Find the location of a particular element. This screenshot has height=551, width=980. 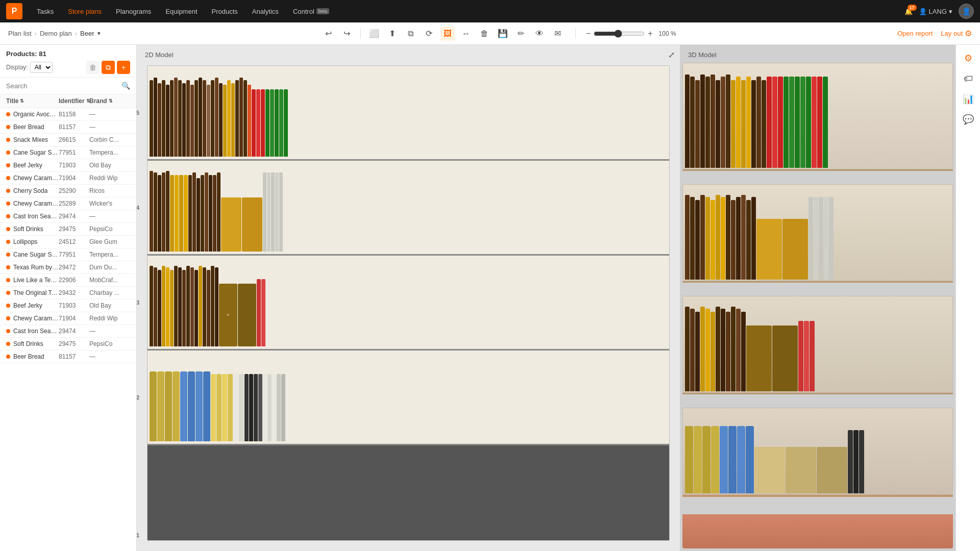

table-row: Snack Mixes 26615 Corbin C... is located at coordinates (68, 140).